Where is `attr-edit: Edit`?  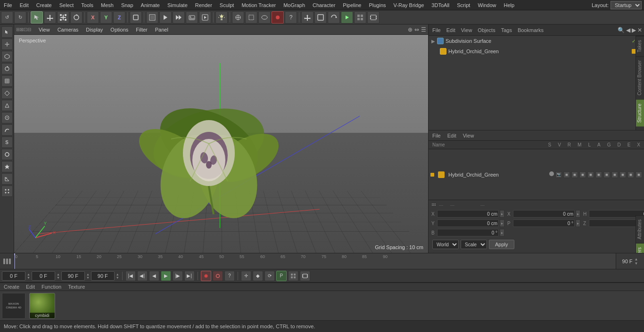
attr-edit: Edit is located at coordinates (452, 136).